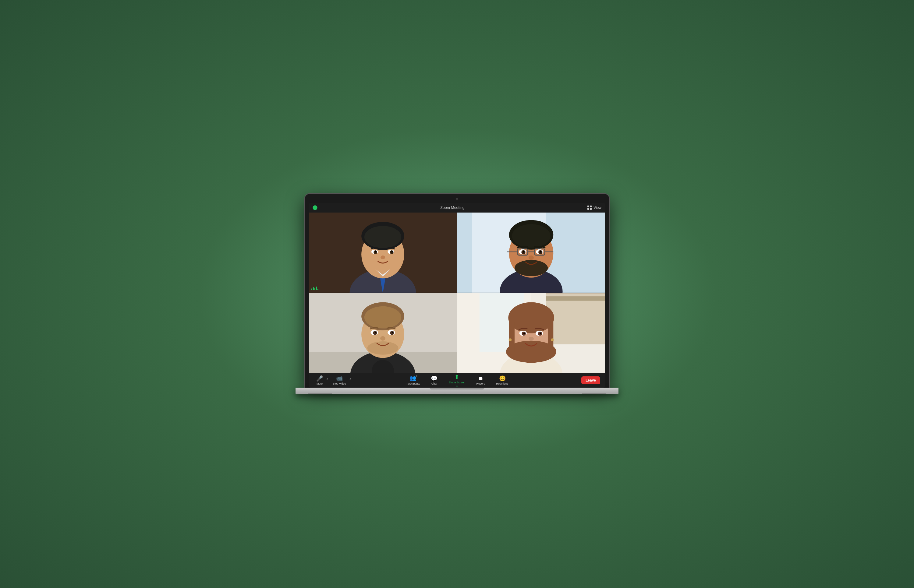 The height and width of the screenshot is (588, 914). What do you see at coordinates (531, 333) in the screenshot?
I see `participant-4-video` at bounding box center [531, 333].